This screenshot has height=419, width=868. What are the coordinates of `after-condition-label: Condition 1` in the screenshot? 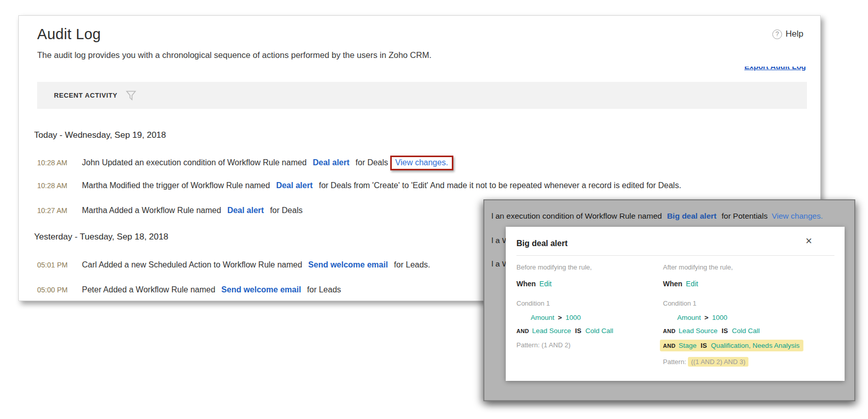 It's located at (754, 303).